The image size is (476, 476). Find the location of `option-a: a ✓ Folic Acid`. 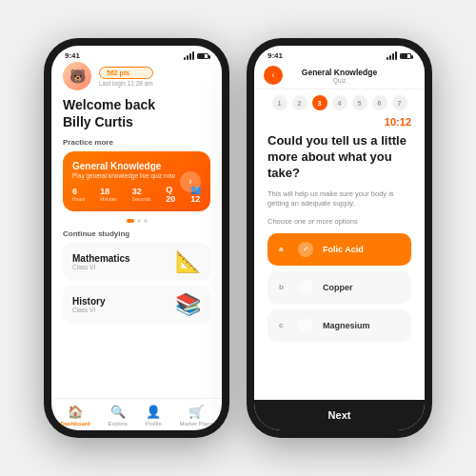

option-a: a ✓ Folic Acid is located at coordinates (339, 249).